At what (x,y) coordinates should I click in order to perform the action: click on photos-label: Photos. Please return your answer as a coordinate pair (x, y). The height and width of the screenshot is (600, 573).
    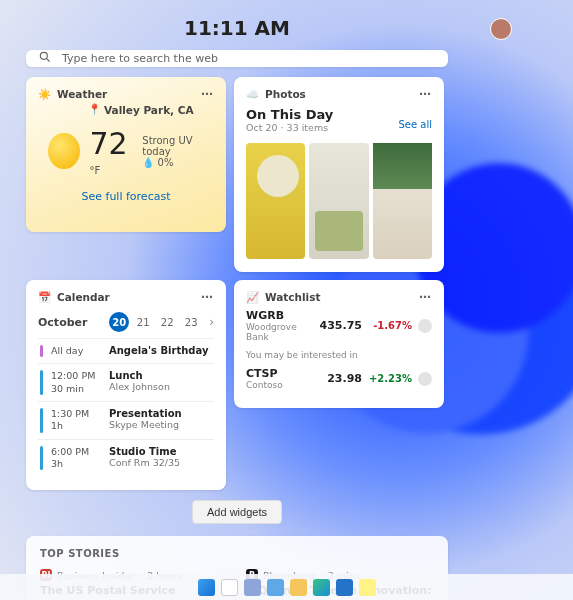
    Looking at the image, I should click on (286, 94).